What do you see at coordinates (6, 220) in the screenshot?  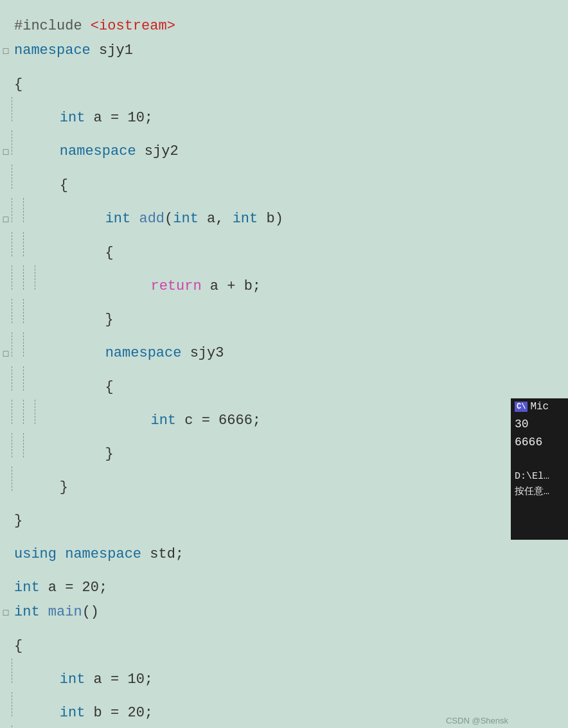 I see `fold-7: □` at bounding box center [6, 220].